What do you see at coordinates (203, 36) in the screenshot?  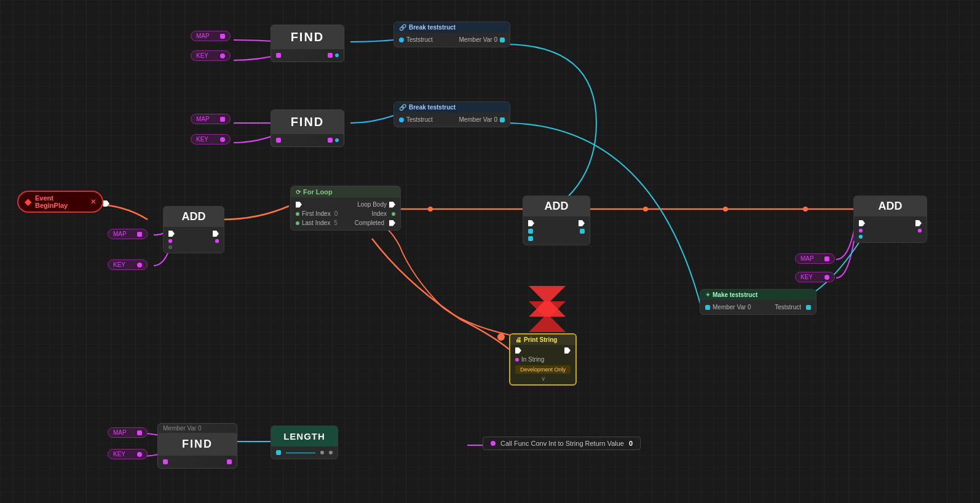 I see `map-label-top: MAP` at bounding box center [203, 36].